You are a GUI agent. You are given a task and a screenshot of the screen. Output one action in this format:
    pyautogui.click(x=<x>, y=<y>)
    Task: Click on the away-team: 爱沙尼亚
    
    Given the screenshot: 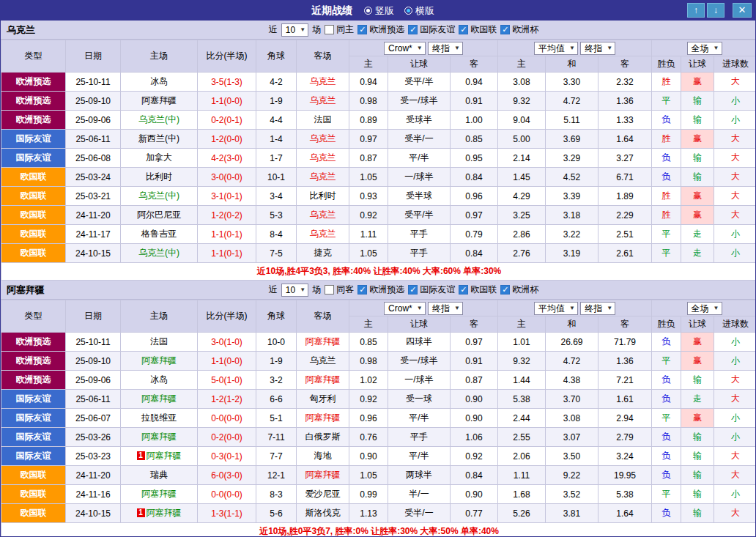 What is the action you would take?
    pyautogui.click(x=323, y=495)
    